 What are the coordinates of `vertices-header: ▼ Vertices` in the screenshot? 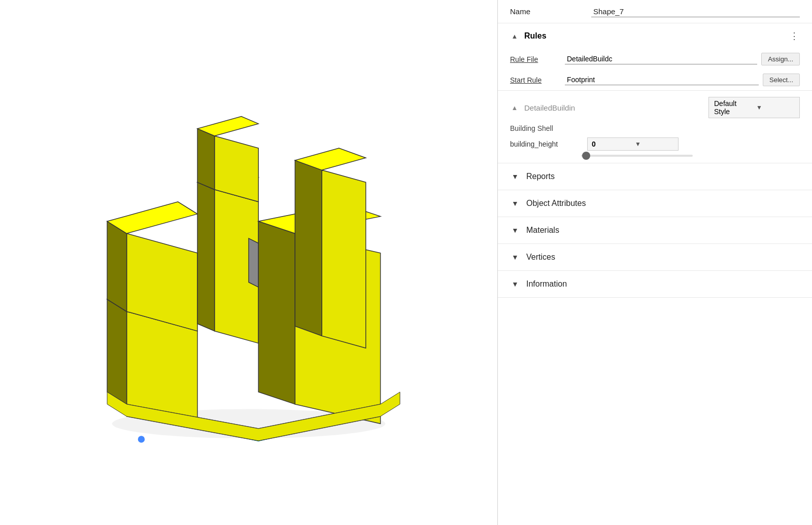 It's located at (655, 257).